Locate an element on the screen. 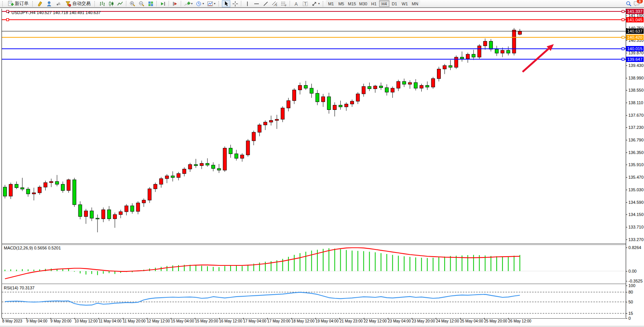  date-label: 23 May 04:00 is located at coordinates (400, 321).